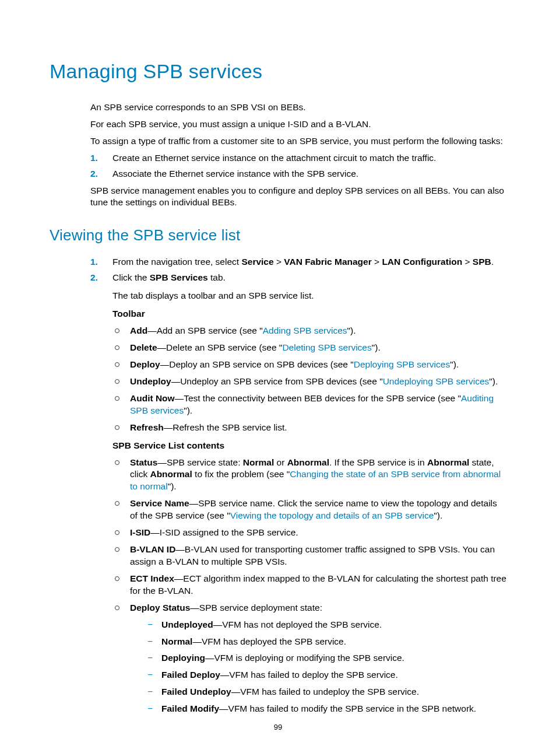  Describe the element at coordinates (309, 382) in the screenshot. I see `list-item: Undeploy—Undeploy an SPB service from SP…` at that location.